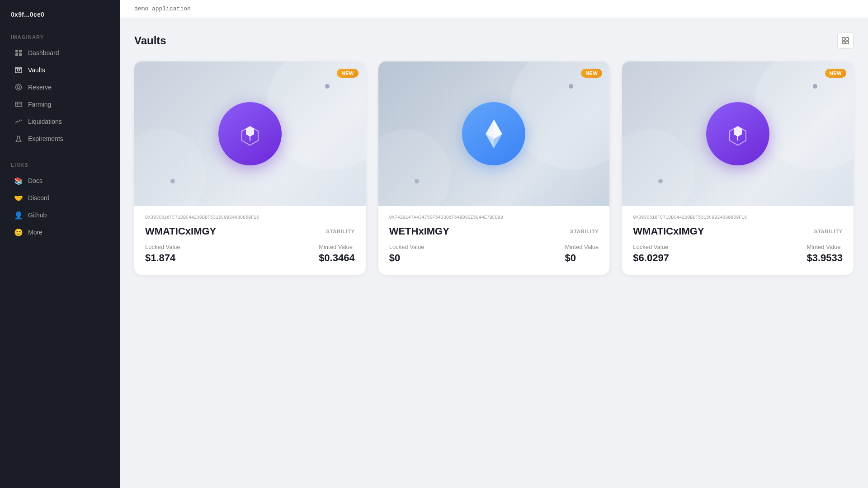 The height and width of the screenshot is (488, 868). Describe the element at coordinates (825, 254) in the screenshot. I see `minted-value-col-3: Minted Value $3.9533` at that location.